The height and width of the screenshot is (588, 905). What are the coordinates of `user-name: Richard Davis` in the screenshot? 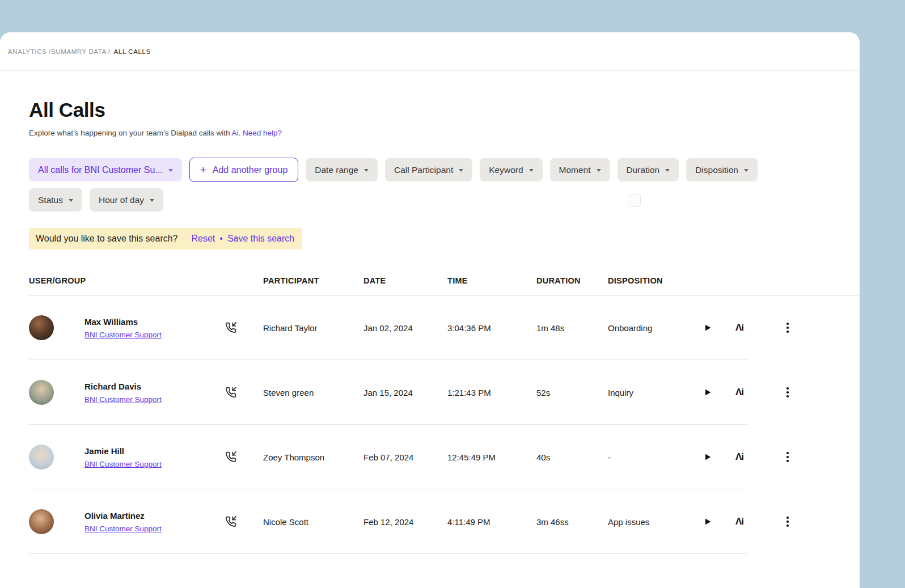 It's located at (123, 387).